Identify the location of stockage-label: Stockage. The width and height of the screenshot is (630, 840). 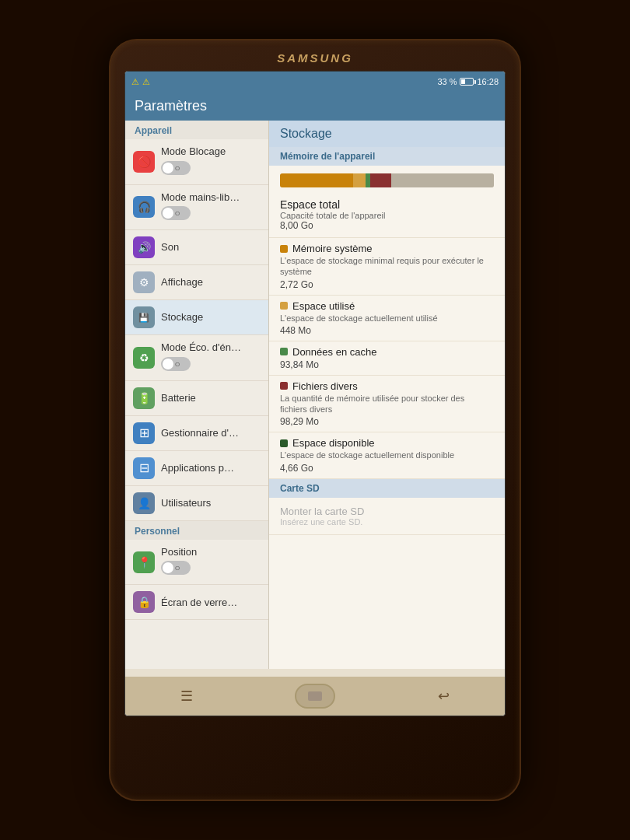
(211, 317).